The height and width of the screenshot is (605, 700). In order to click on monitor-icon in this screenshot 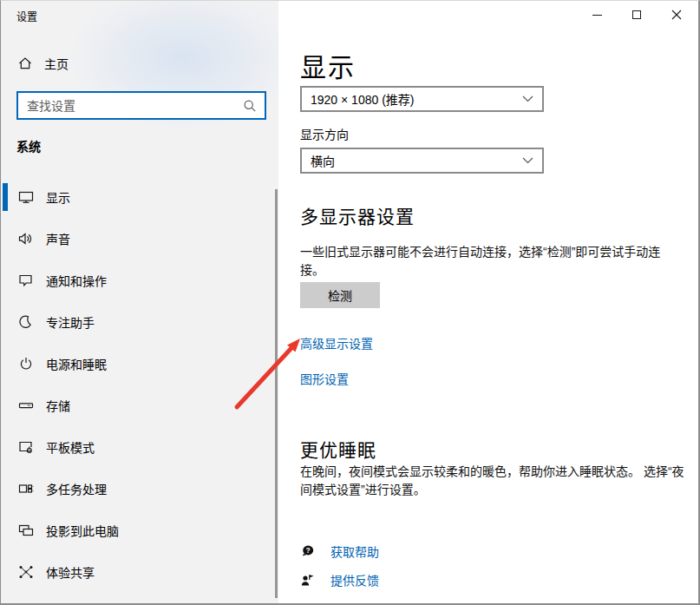, I will do `click(26, 197)`.